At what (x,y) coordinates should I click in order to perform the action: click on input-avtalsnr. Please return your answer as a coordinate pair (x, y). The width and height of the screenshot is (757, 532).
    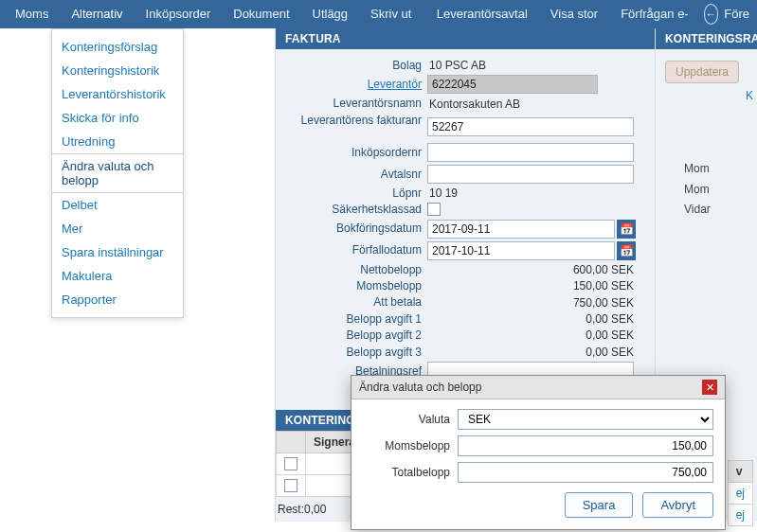
    Looking at the image, I should click on (531, 174).